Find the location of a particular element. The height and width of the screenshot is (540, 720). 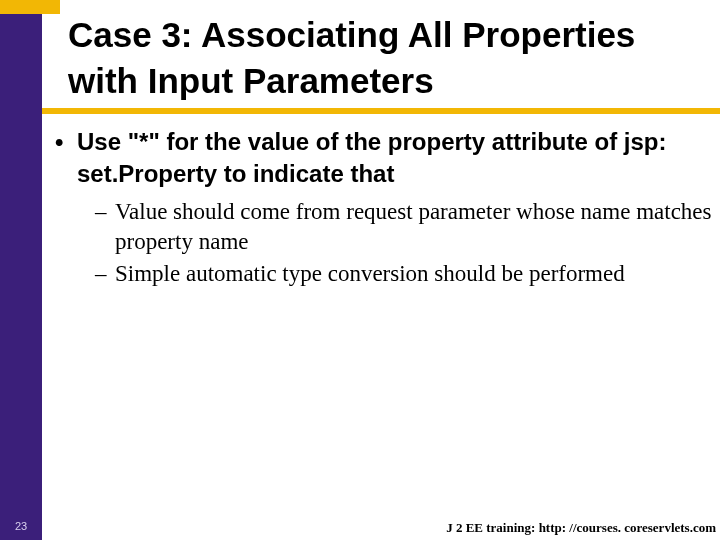

bullet-text: Value should come from request parameter… is located at coordinates (414, 226).